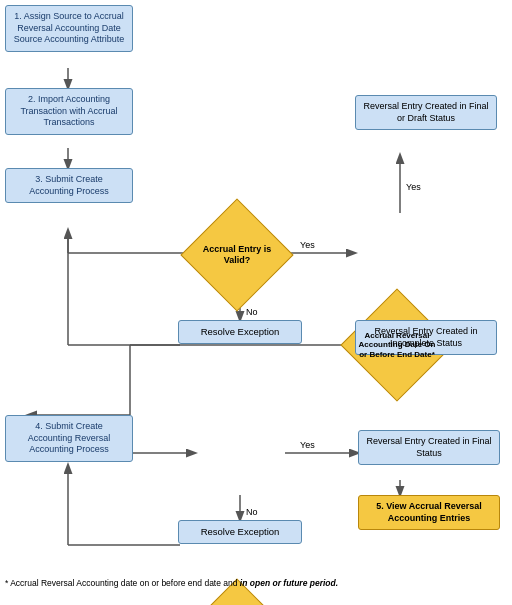 The image size is (512, 605). I want to click on resolve1-node: Resolve Exception, so click(240, 332).